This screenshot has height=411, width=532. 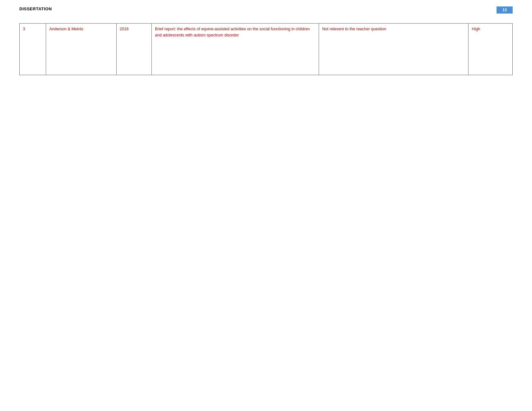 I want to click on row-year: 2016, so click(x=134, y=49).